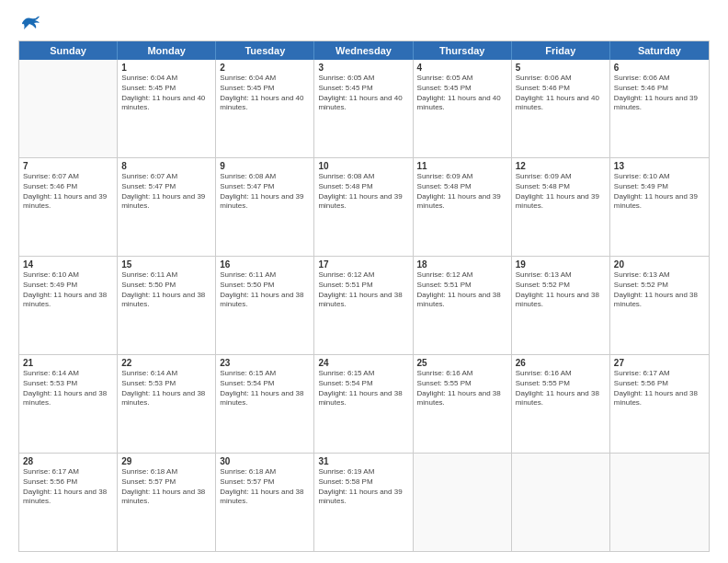 The image size is (728, 563). What do you see at coordinates (561, 305) in the screenshot?
I see `table-row: 19Sunrise: 6:13 AM Sunset: 5:52 PM Dayli…` at bounding box center [561, 305].